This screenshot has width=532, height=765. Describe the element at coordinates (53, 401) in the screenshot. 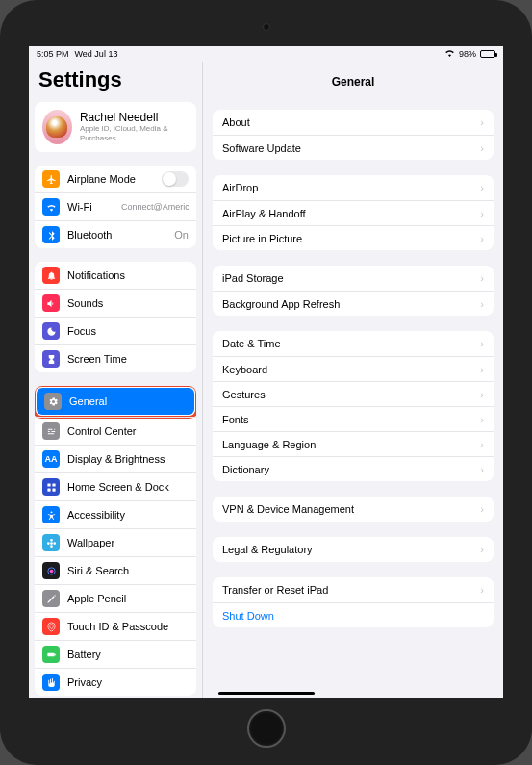

I see `gear-icon` at that location.